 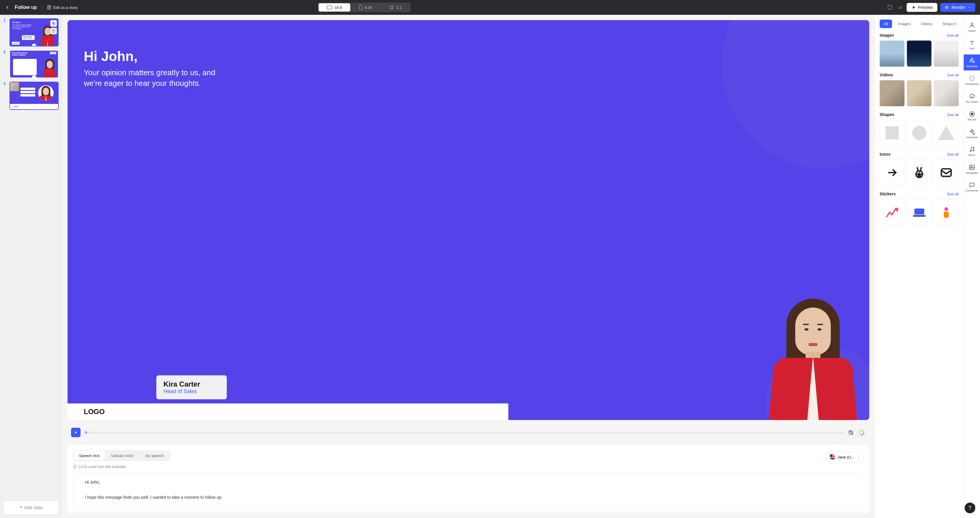 What do you see at coordinates (31, 507) in the screenshot?
I see `add-slide-button: + Add slide` at bounding box center [31, 507].